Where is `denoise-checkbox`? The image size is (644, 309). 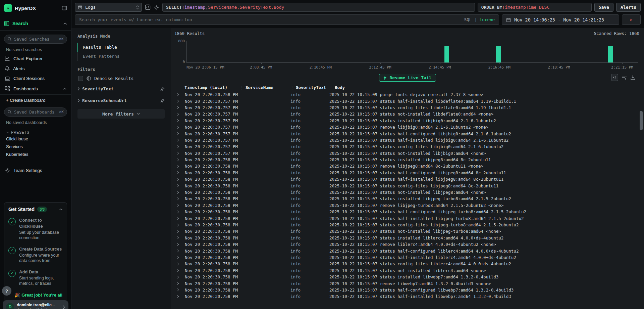 denoise-checkbox is located at coordinates (80, 79).